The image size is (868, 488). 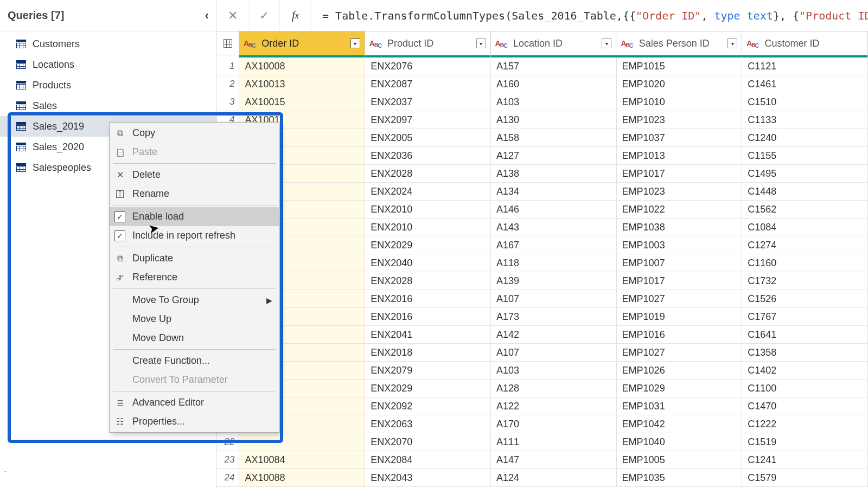 What do you see at coordinates (228, 43) in the screenshot?
I see `row-number-header` at bounding box center [228, 43].